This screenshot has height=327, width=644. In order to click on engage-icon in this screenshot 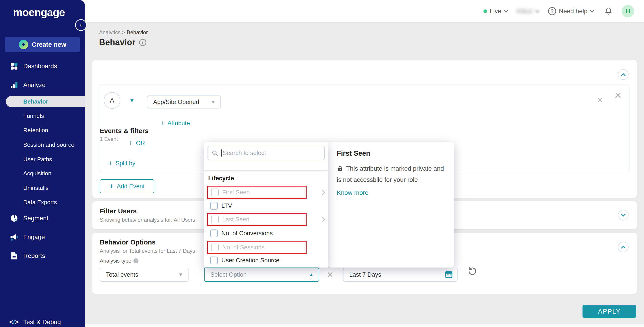, I will do `click(14, 237)`.